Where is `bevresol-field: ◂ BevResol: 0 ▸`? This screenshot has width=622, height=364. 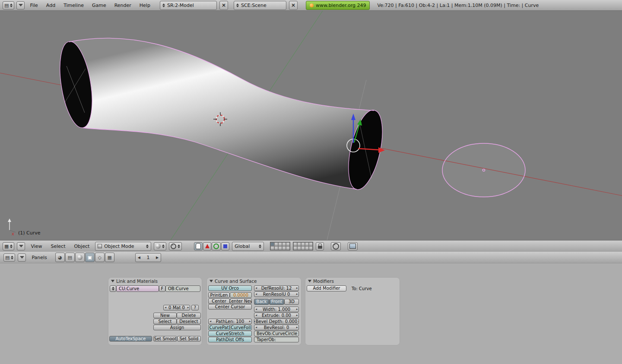 bevresol-field: ◂ BevResol: 0 ▸ is located at coordinates (276, 327).